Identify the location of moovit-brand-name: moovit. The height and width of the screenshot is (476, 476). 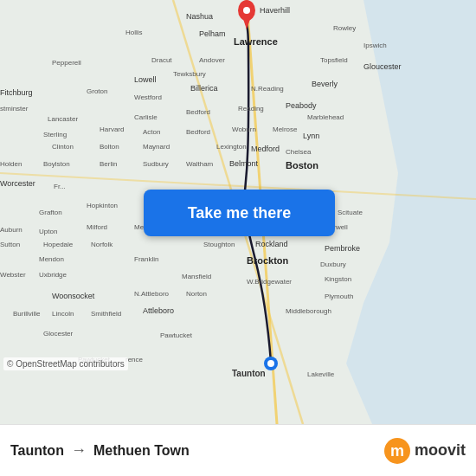
(440, 450).